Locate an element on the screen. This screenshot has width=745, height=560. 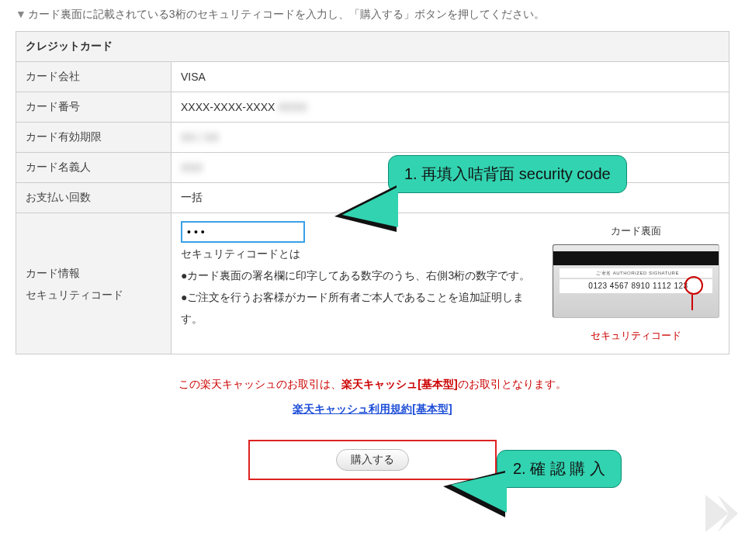
holder-masked: XXX is located at coordinates (192, 168).